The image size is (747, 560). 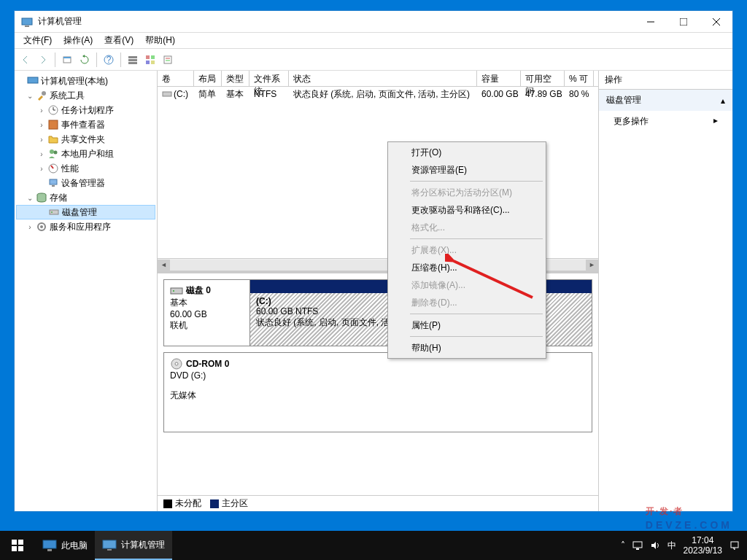 What do you see at coordinates (50, 545) in the screenshot?
I see `pc-icon` at bounding box center [50, 545].